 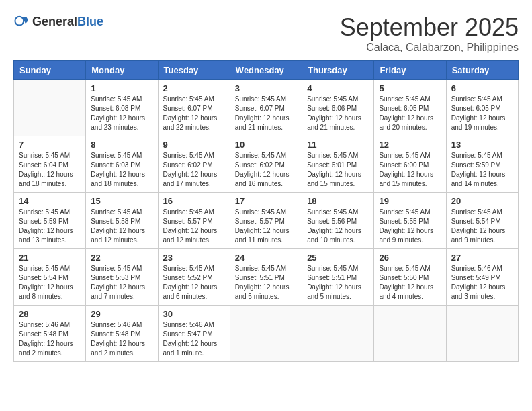 What do you see at coordinates (339, 71) in the screenshot?
I see `day-header-thursday: Thursday` at bounding box center [339, 71].